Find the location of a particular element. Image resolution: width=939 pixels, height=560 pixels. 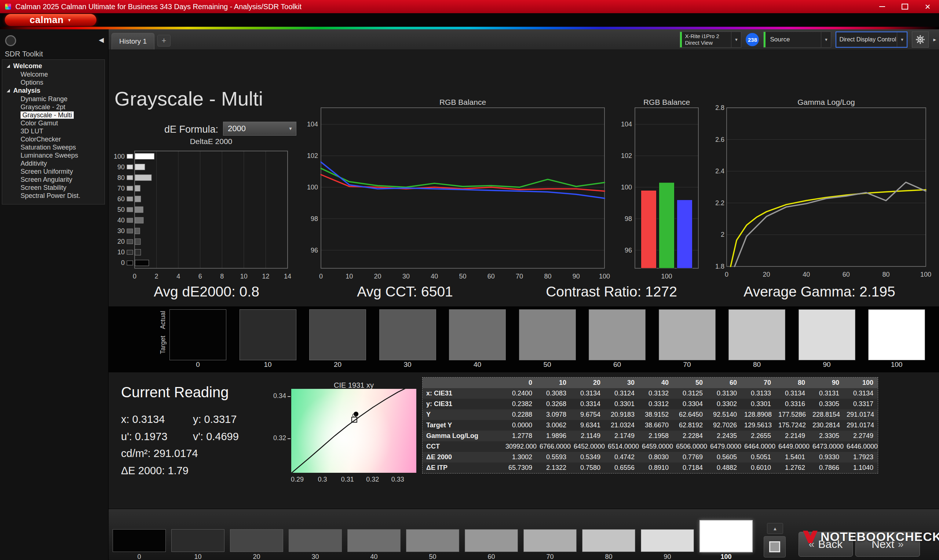

tab-history-1: History 1 is located at coordinates (133, 41).